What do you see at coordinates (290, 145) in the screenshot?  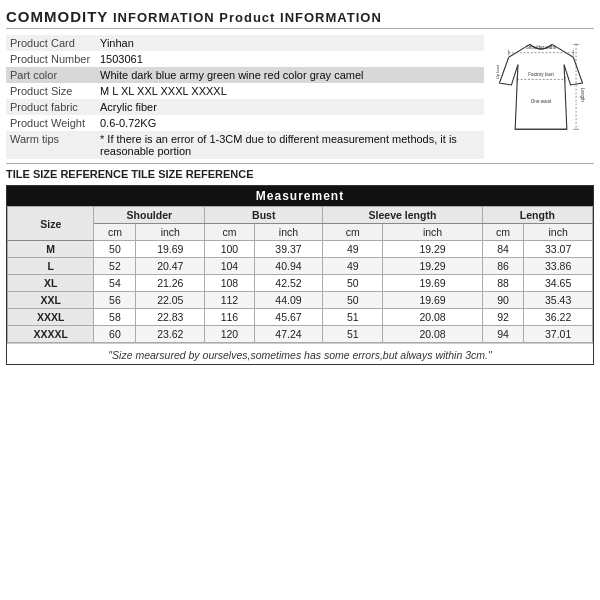 I see `info-value: * If there is an error of 1-3CM due to d…` at bounding box center [290, 145].